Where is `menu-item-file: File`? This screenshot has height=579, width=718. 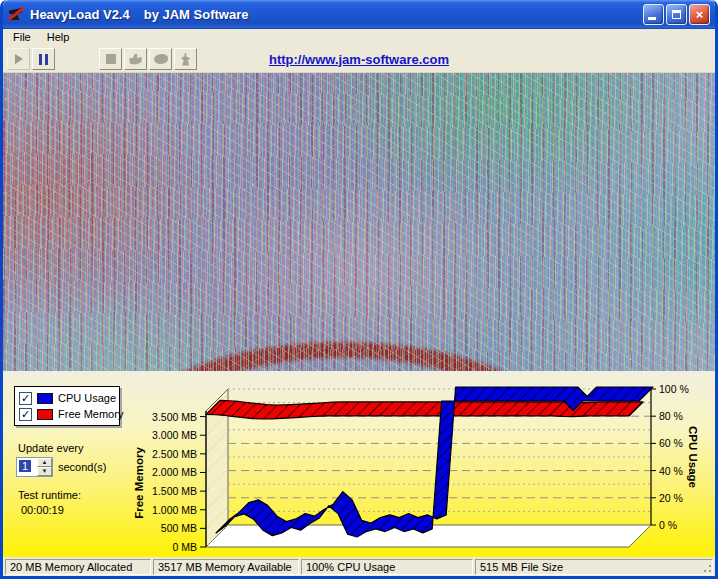
menu-item-file: File is located at coordinates (22, 38).